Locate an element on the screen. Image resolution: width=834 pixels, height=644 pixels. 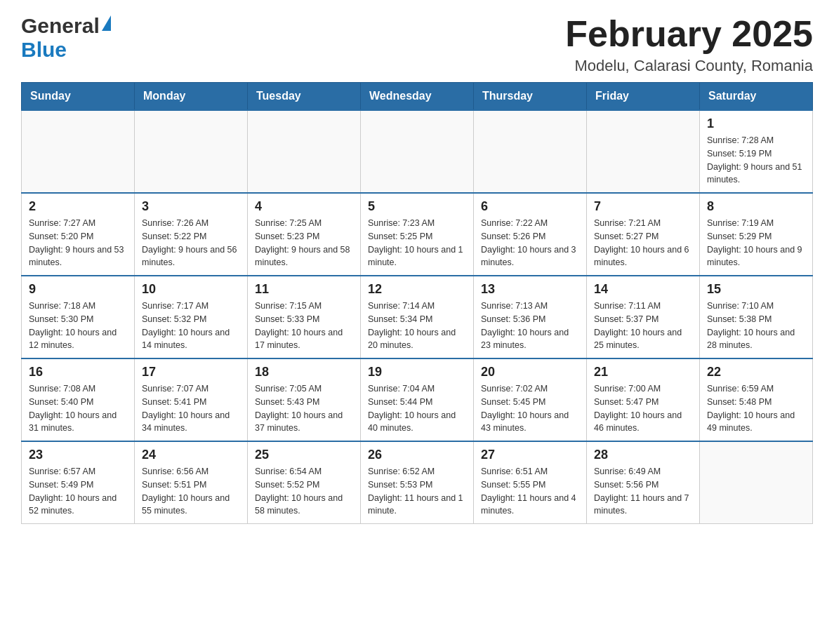
day-info: Sunrise: 7:07 AM Sunset: 5:41 PM Dayligh… is located at coordinates (191, 408).